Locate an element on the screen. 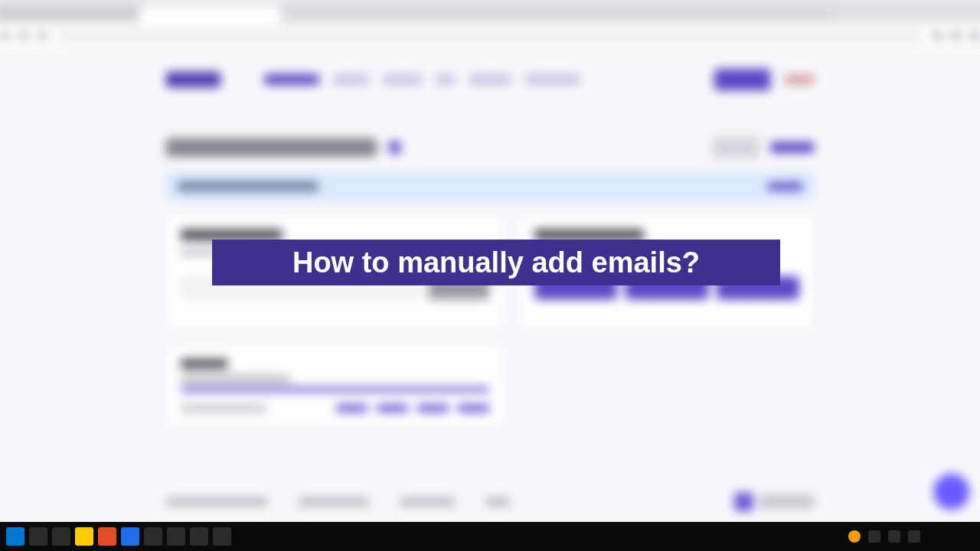  app-header is located at coordinates (490, 80).